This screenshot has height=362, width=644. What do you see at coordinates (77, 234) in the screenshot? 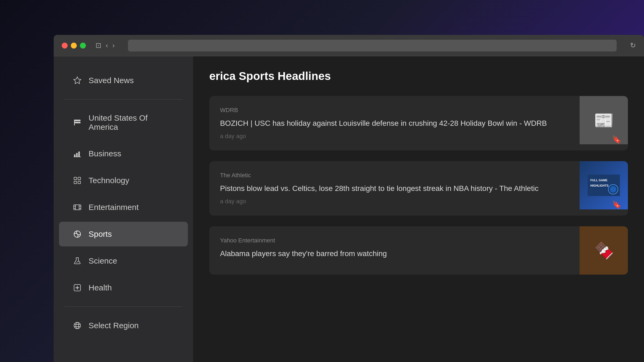
I see `sports-icon` at bounding box center [77, 234].